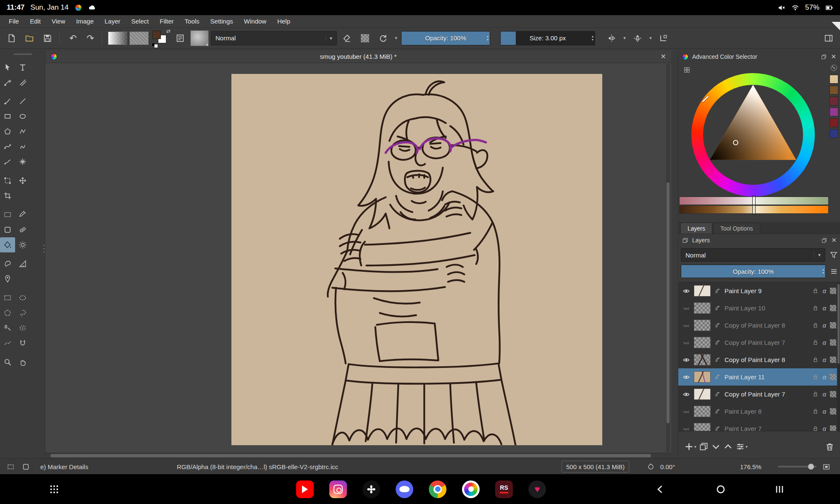  I want to click on tool-text, so click(23, 67).